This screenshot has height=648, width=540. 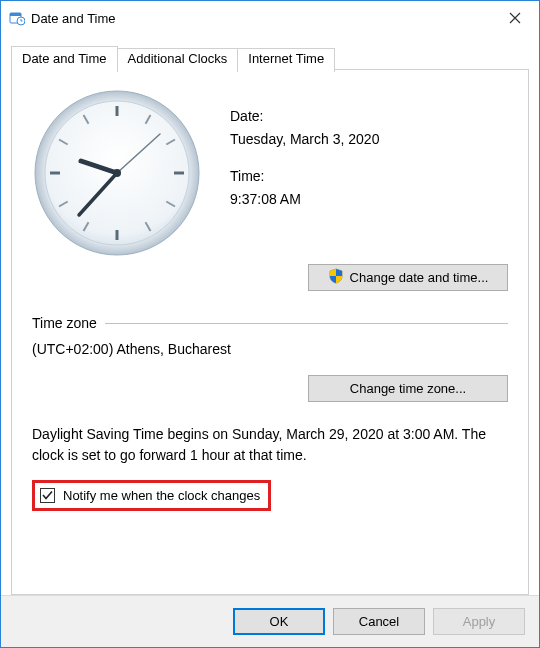 What do you see at coordinates (369, 200) in the screenshot?
I see `time-value: 9:37:08 AM` at bounding box center [369, 200].